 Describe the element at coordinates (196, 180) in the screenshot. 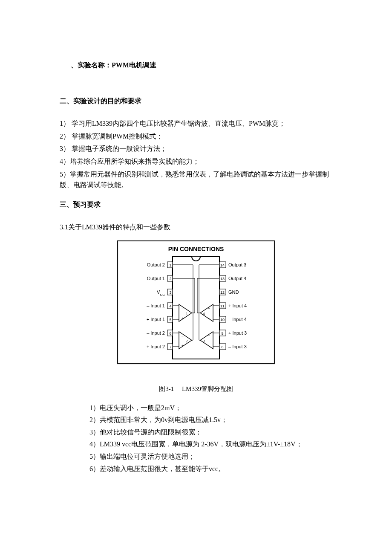

I see `list-item: 5）掌握常用元器件的识别和测试，熟悉常用仪表，了解电路调试的基本方法进一步掌握制…` at that location.